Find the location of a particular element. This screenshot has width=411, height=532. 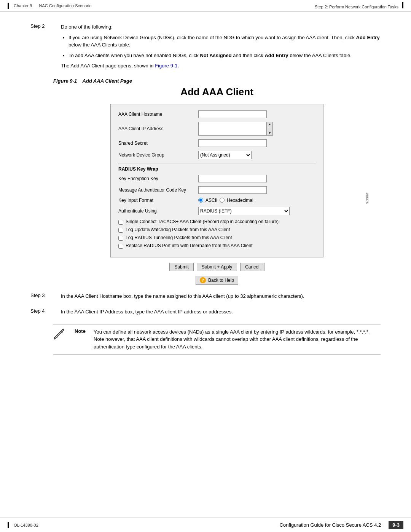

back-to-help-button: ? Back to Help is located at coordinates (217, 280).